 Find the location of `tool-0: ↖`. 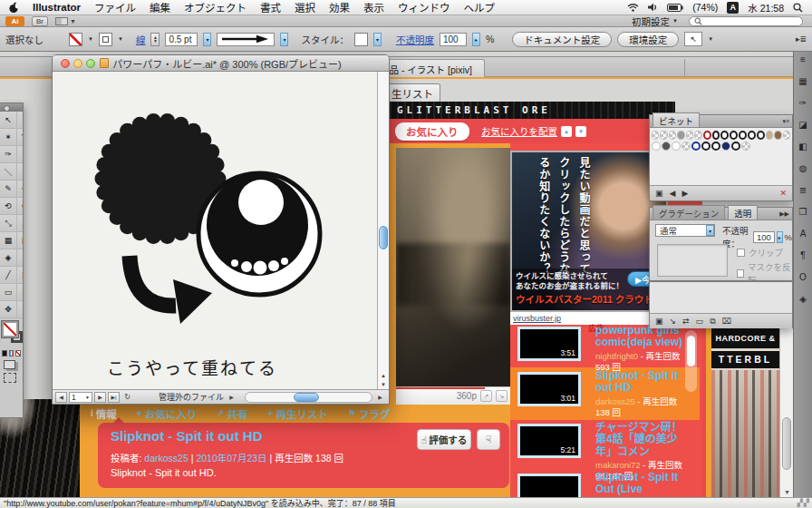

tool-0: ↖ is located at coordinates (9, 120).